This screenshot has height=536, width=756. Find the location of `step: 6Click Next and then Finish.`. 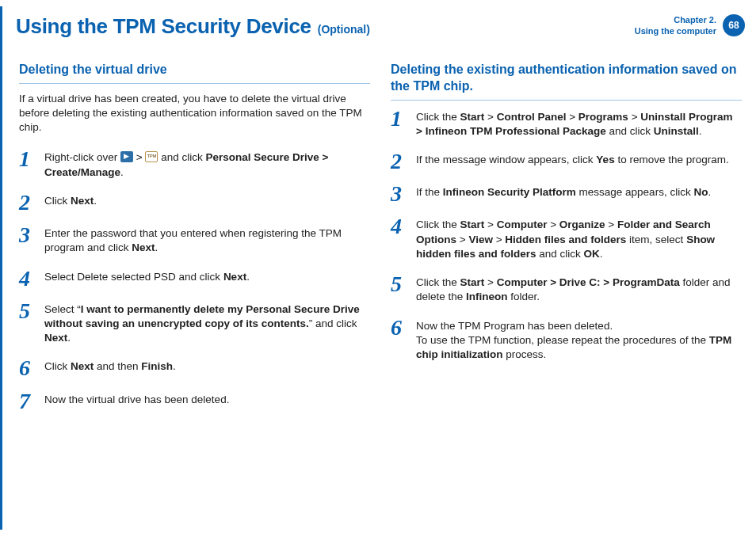

step: 6Click Next and then Finish. is located at coordinates (195, 367).